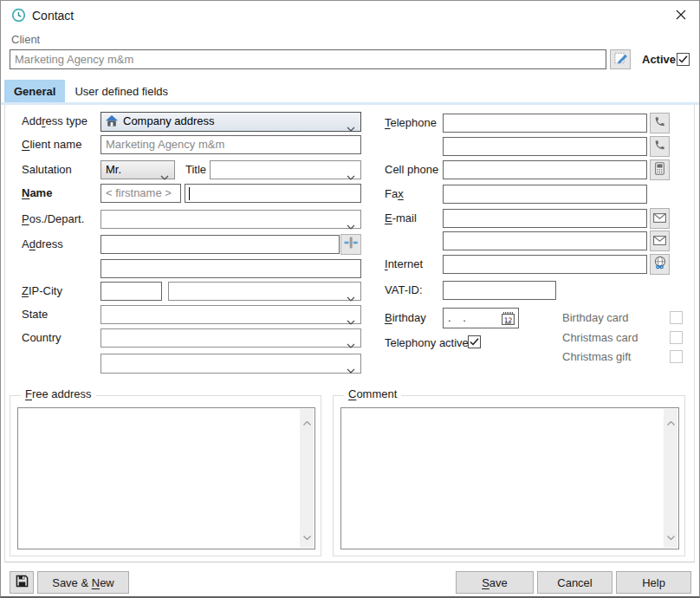  What do you see at coordinates (681, 16) in the screenshot?
I see `close-icon` at bounding box center [681, 16].